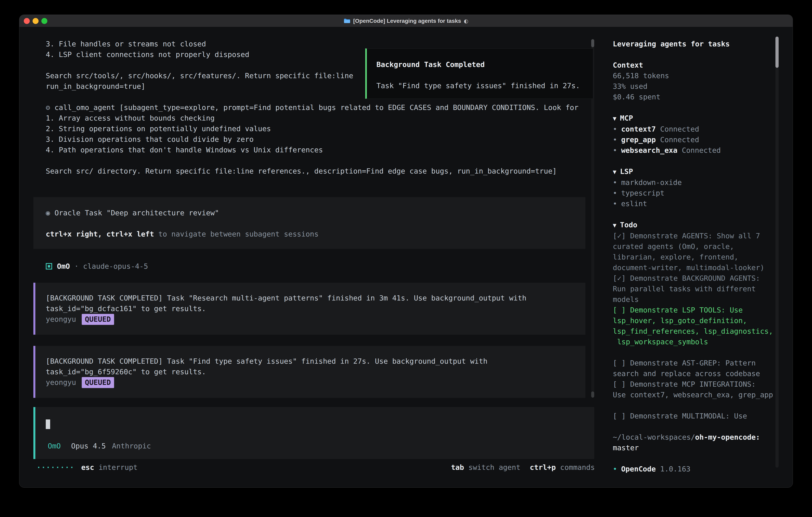  Describe the element at coordinates (48, 424) in the screenshot. I see `text-cursor` at that location.